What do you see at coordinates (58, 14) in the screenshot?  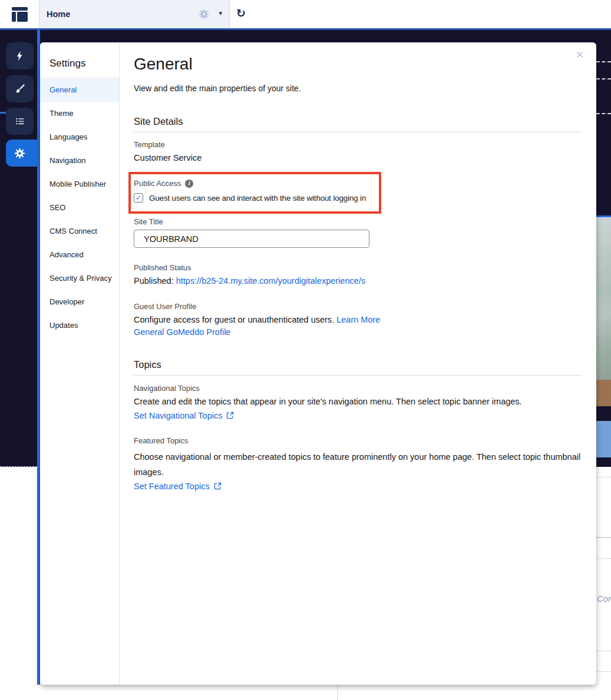 I see `current-page-label: Home` at bounding box center [58, 14].